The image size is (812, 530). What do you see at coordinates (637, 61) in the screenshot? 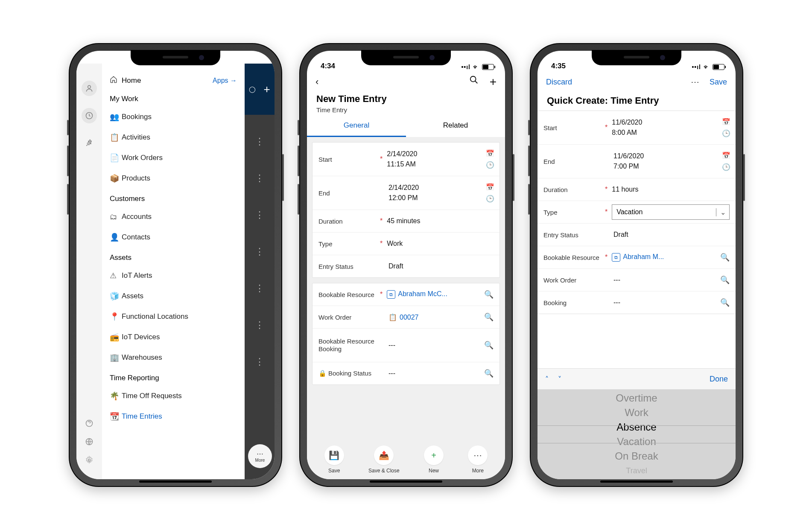
I see `status-bar: 4:35 ••ıl ᯤ` at bounding box center [637, 61].